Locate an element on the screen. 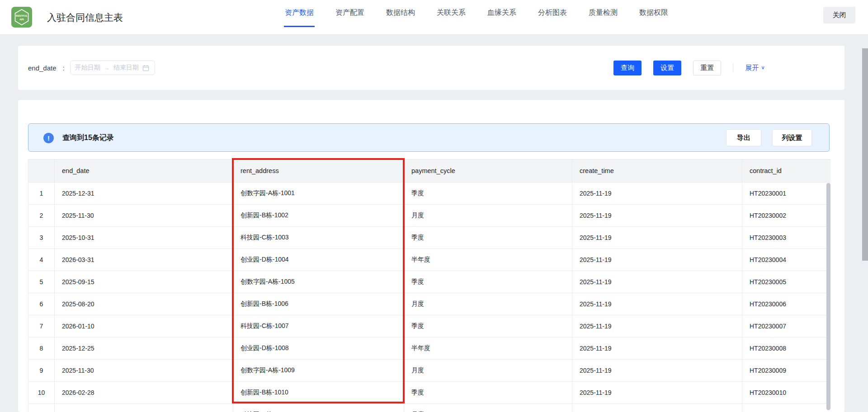  tab-data-permission: 数据权限 is located at coordinates (654, 14).